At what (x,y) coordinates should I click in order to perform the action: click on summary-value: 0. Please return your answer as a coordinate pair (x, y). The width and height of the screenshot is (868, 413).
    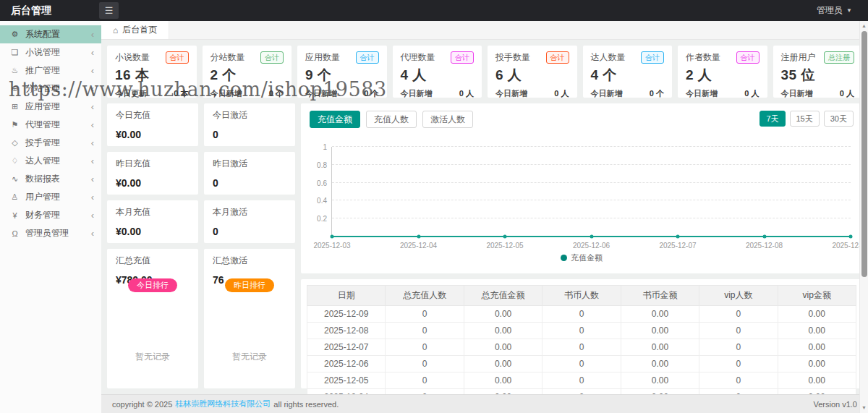
    Looking at the image, I should click on (250, 231).